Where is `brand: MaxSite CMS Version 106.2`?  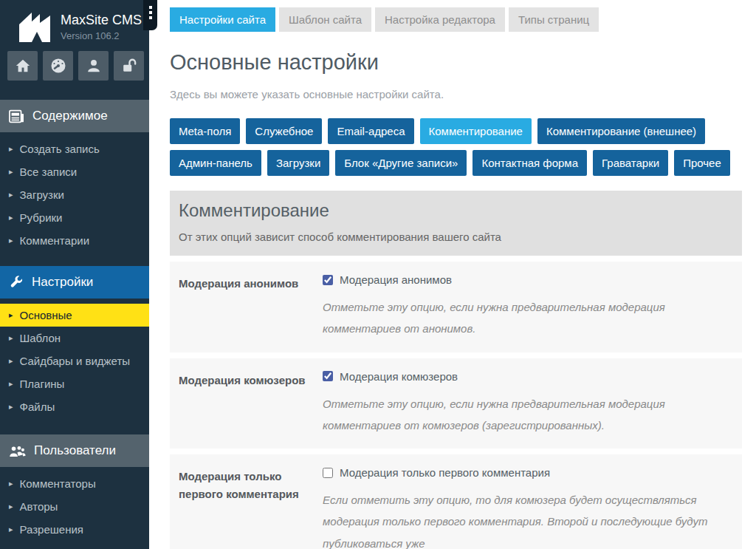 brand: MaxSite CMS Version 106.2 is located at coordinates (75, 22).